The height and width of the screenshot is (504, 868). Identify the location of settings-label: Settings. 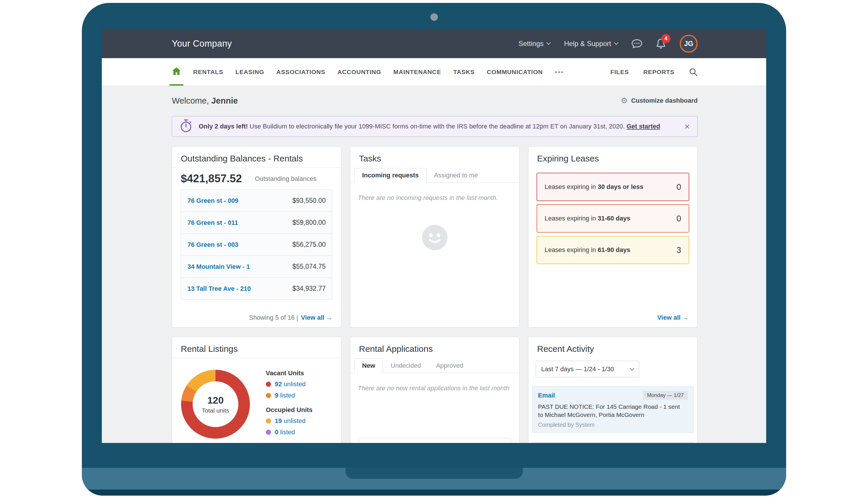
(531, 44).